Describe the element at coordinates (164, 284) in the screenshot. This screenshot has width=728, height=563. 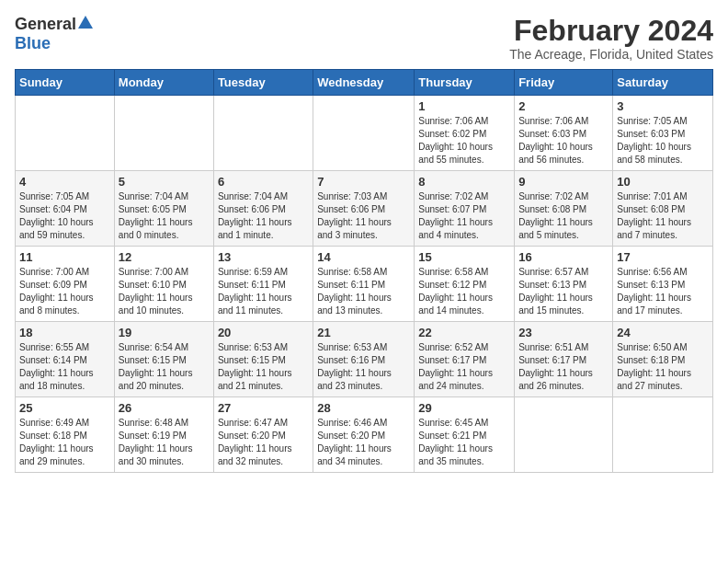
I see `calendar-cell: 12Sunrise: 7:00 AM Sunset: 6:10 PM Dayli…` at that location.